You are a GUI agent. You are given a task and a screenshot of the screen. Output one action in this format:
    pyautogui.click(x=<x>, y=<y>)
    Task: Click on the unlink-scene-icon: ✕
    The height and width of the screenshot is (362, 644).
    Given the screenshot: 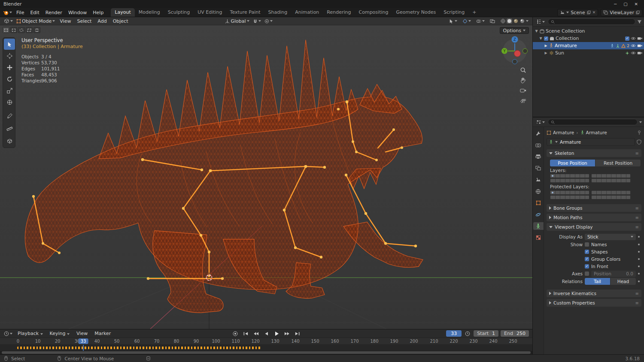 What is the action you would take?
    pyautogui.click(x=594, y=12)
    